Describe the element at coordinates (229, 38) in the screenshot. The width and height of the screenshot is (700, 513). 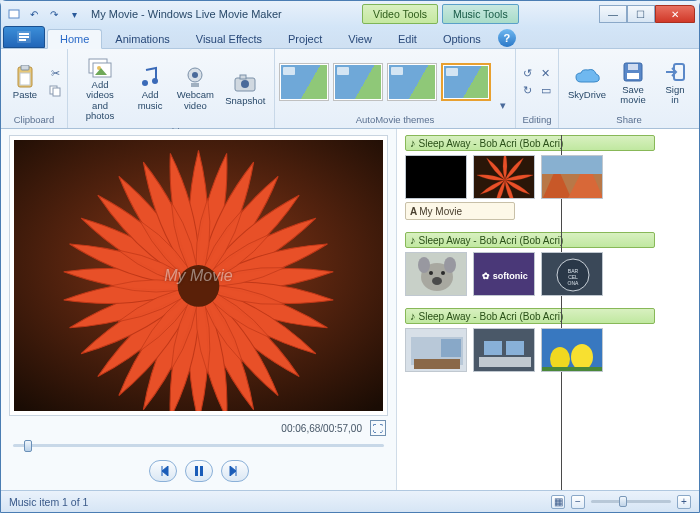
I see `tab-visual-effects: Visual Effects` at that location.